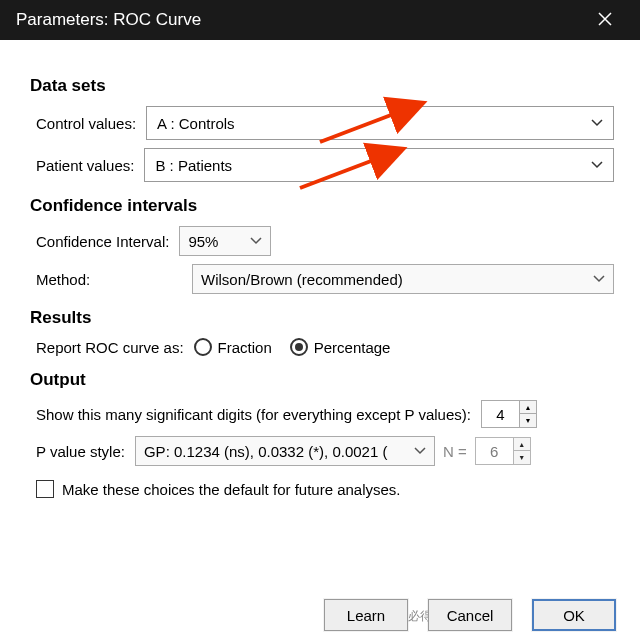 This screenshot has height=643, width=640. I want to click on close-icon, so click(605, 20).